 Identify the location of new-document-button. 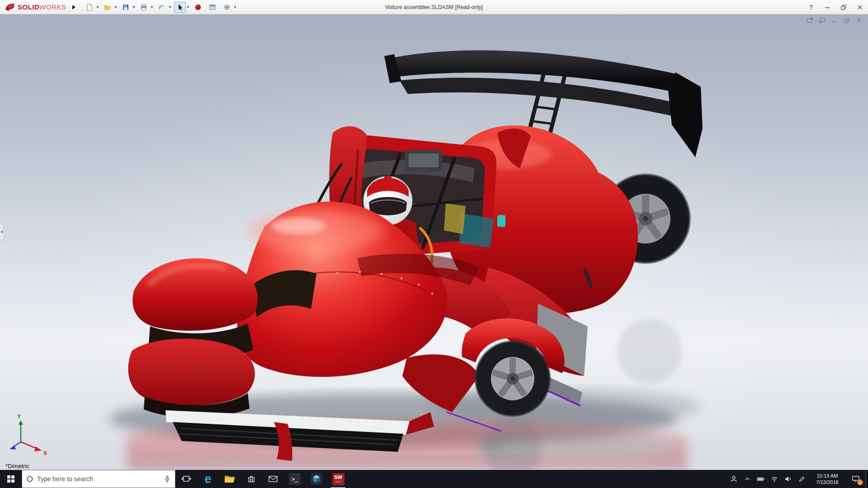
(91, 7).